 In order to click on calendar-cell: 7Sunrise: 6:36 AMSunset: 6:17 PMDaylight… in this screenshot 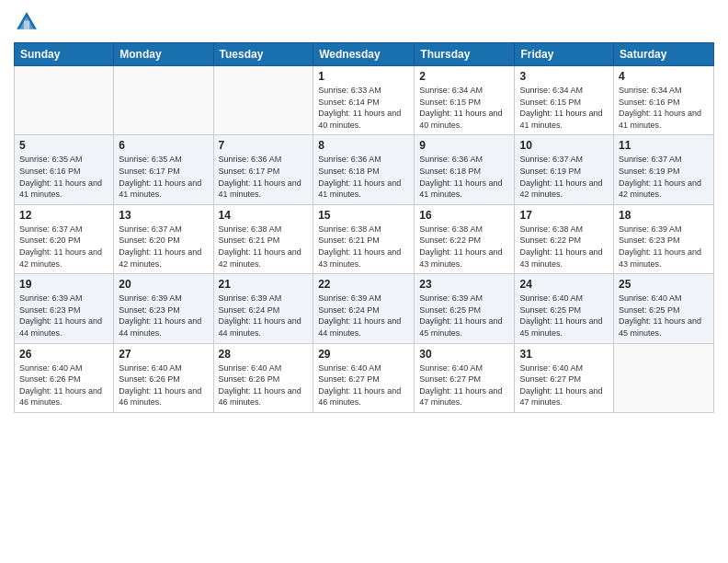, I will do `click(263, 169)`.